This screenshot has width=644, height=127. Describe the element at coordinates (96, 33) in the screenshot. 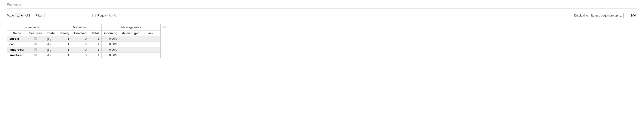

I see `col-total: Total` at that location.